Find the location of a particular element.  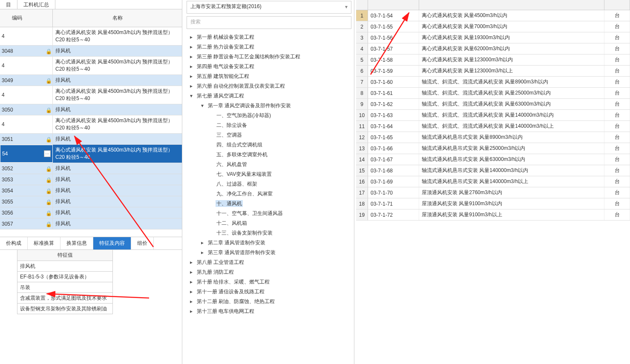

tree-node: ▸第二章 通风管道制作安装 is located at coordinates (271, 243).